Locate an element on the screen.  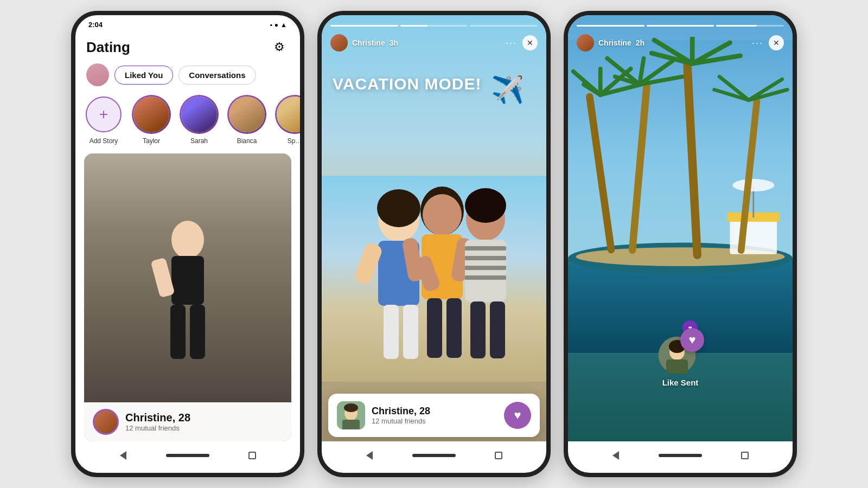
story-sarah: Sarah is located at coordinates (199, 120).